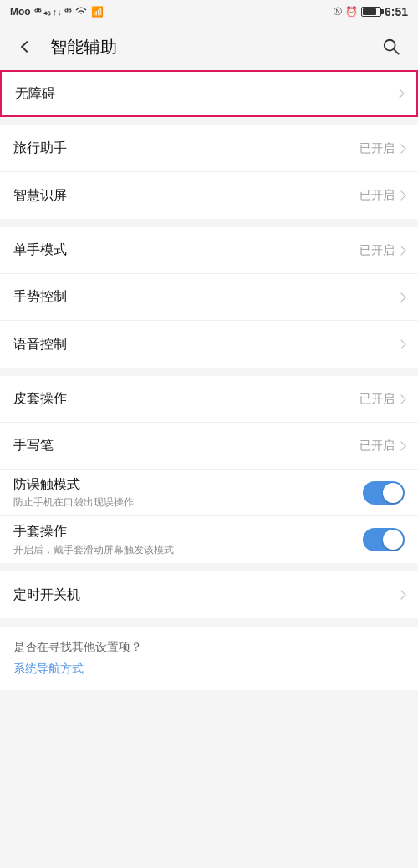 This screenshot has height=868, width=418. What do you see at coordinates (209, 595) in the screenshot?
I see `section-5: 定时开关机` at bounding box center [209, 595].